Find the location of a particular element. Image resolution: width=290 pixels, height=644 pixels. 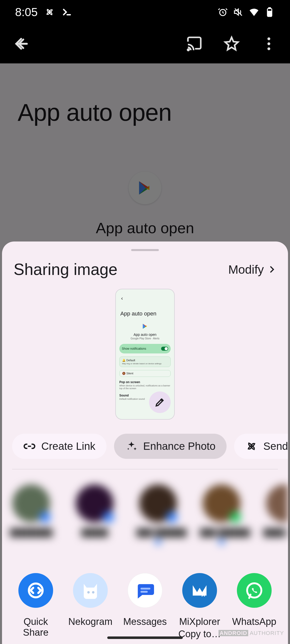

drag-handle is located at coordinates (145, 250).